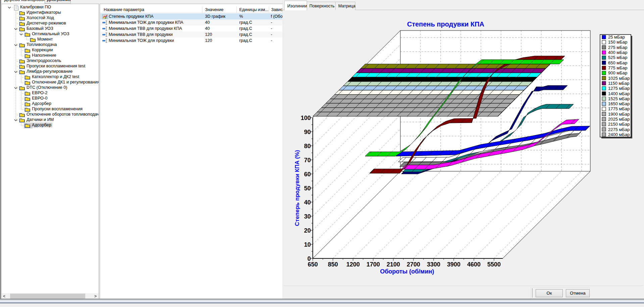 The height and width of the screenshot is (307, 644). Describe the element at coordinates (617, 58) in the screenshot. I see `svg-text: 525 мБар` at that location.